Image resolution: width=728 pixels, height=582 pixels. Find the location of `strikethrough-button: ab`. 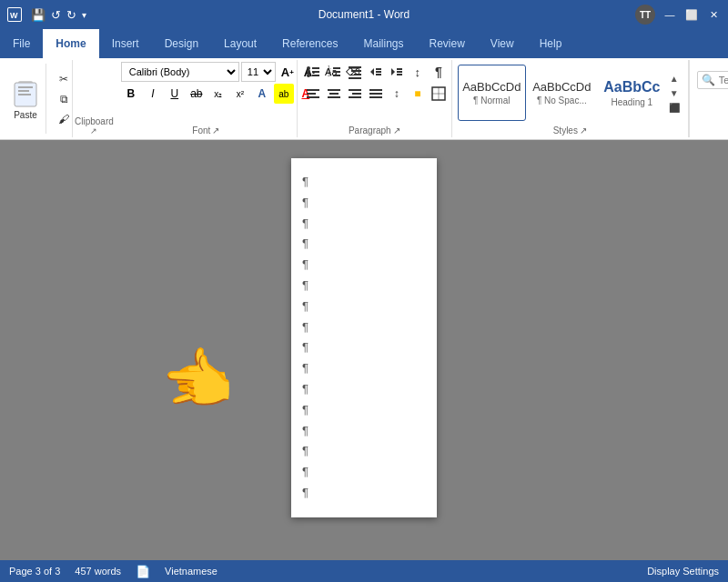

strikethrough-button: ab is located at coordinates (197, 94).